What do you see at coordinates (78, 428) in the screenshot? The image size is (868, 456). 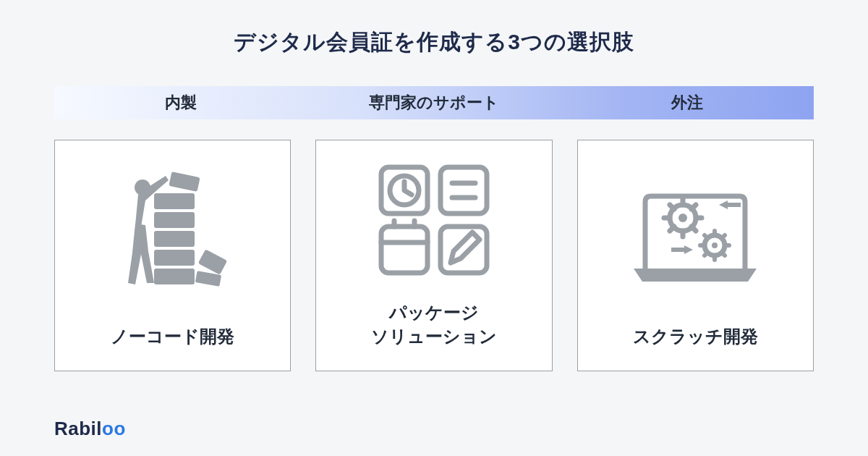 I see `logo-part1: Rabil` at bounding box center [78, 428].